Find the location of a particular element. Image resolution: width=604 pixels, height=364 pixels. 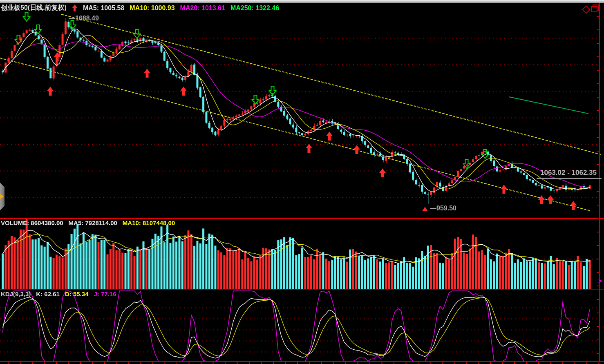

expand-arrow-icon is located at coordinates (2, 197).